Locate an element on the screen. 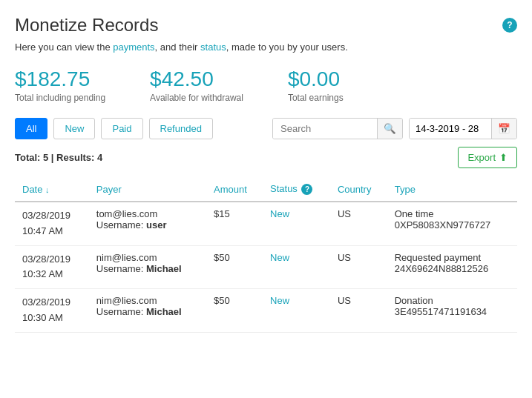 This screenshot has height=398, width=532. cell-country-1: US is located at coordinates (359, 267).